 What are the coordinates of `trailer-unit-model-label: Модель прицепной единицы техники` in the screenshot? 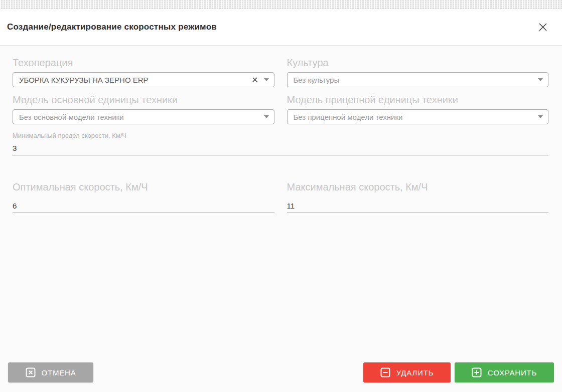 It's located at (418, 100).